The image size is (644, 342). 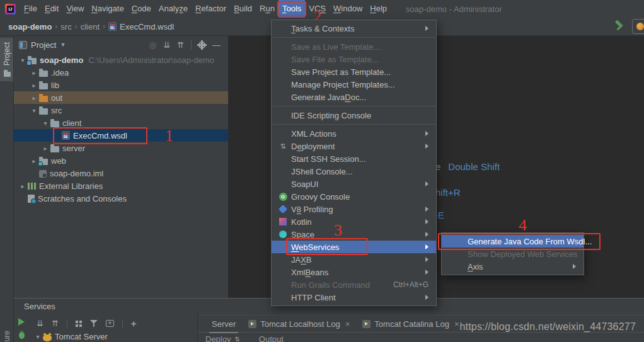 What do you see at coordinates (354, 171) in the screenshot?
I see `menu-item-jshell-console: JShell Console...` at bounding box center [354, 171].